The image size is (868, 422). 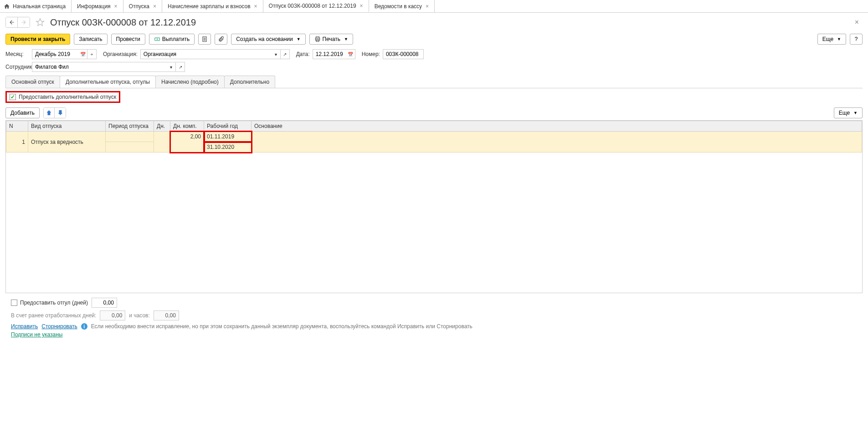 What do you see at coordinates (67, 142) in the screenshot?
I see `cell-type: Отпуск за вредность` at bounding box center [67, 142].